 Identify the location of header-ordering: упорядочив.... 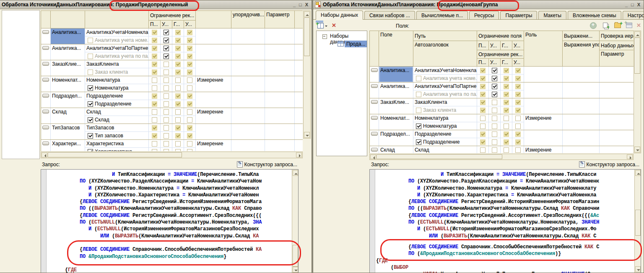
(248, 20).